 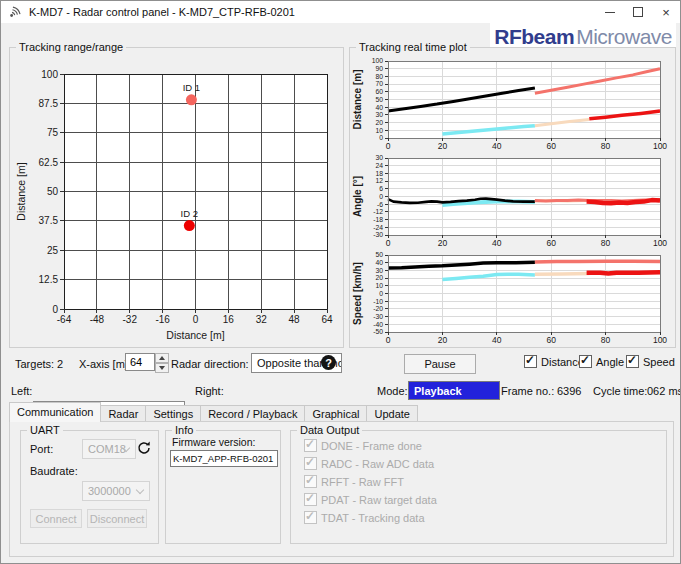 I want to click on svg-text: 12.5, so click(x=49, y=280).